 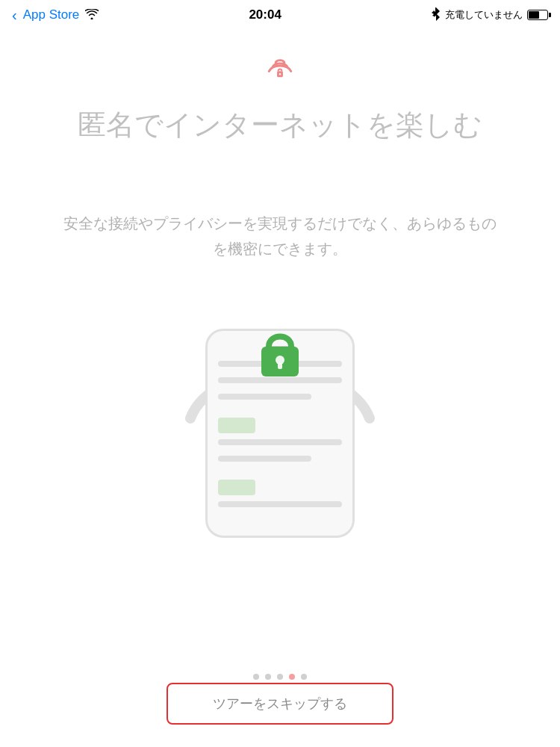 What do you see at coordinates (280, 353) in the screenshot?
I see `lock-icon` at bounding box center [280, 353].